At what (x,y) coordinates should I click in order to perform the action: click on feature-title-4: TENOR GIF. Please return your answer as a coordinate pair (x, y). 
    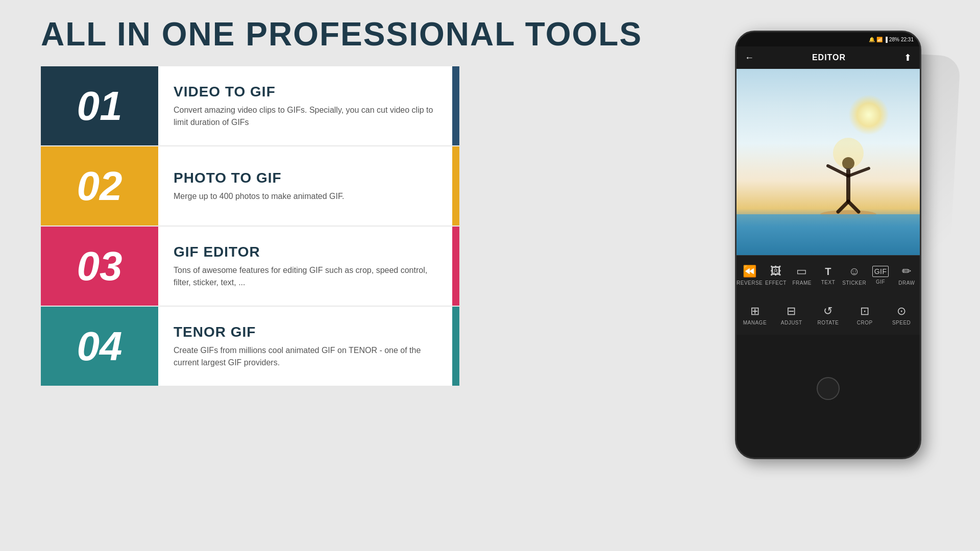
    Looking at the image, I should click on (309, 332).